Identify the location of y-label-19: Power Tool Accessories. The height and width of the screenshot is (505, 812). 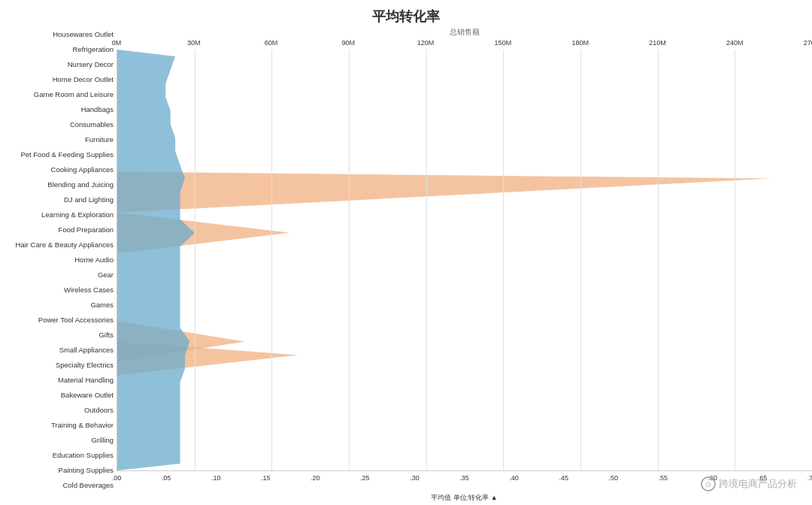
(57, 320).